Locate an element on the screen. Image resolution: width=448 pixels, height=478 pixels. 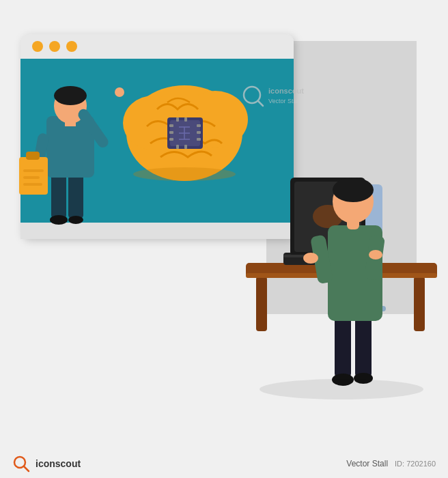
brand-right: Vector Stall ID: 7202160 is located at coordinates (391, 464).